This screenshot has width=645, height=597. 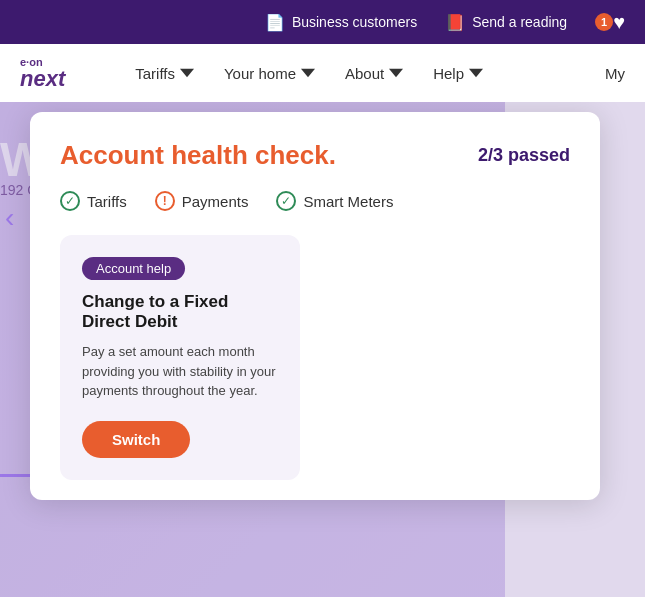 I want to click on send-reading-label: Send a reading, so click(x=520, y=22).